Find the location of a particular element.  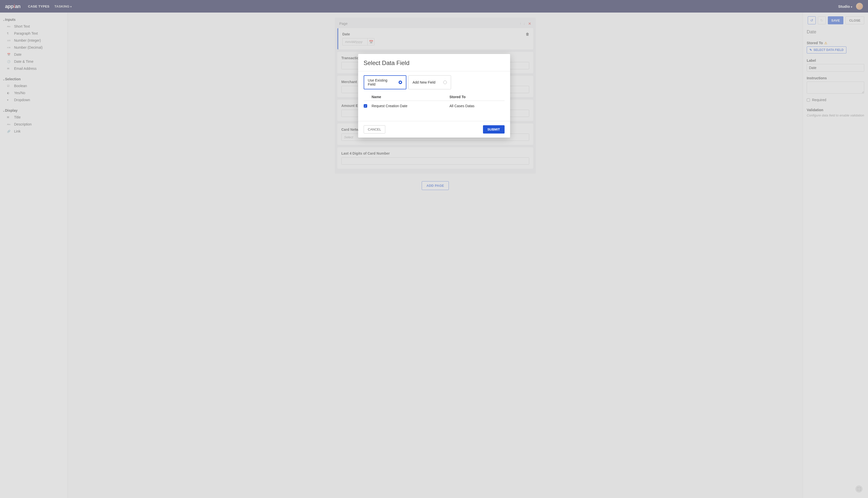

radio-label: Add New Field is located at coordinates (424, 82).